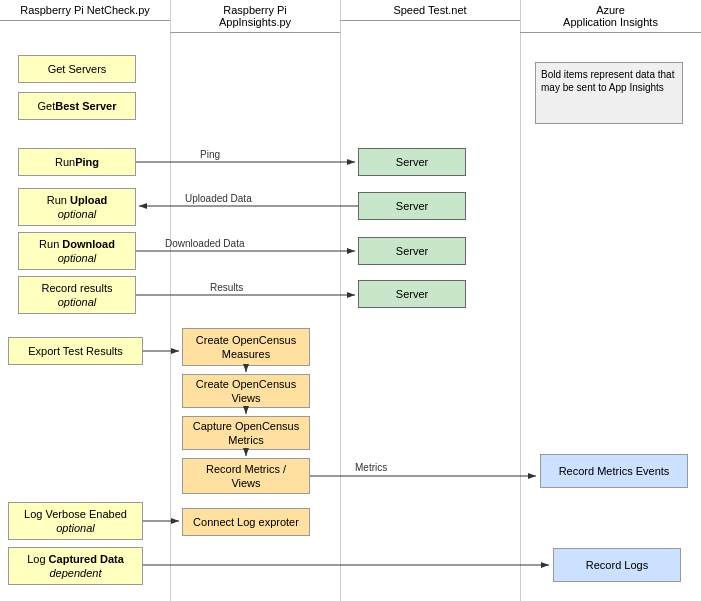  Describe the element at coordinates (609, 93) in the screenshot. I see `note-box: Bold items represent data that may be se…` at that location.